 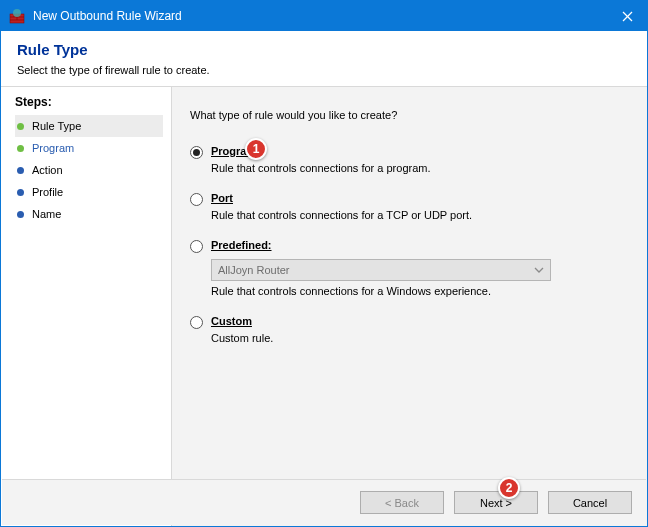 I want to click on option-description: Custom rule., so click(x=420, y=338).